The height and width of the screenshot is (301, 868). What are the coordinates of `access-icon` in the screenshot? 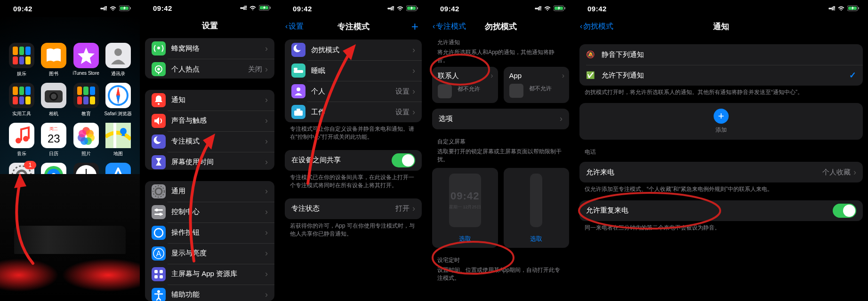 It's located at (159, 294).